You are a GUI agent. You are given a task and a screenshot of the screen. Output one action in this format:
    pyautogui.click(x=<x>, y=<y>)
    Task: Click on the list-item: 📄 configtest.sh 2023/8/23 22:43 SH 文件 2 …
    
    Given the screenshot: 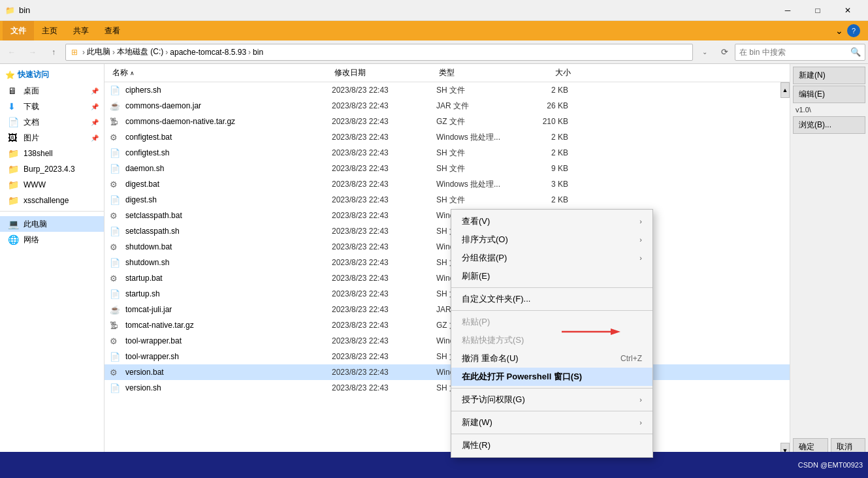 What is the action you would take?
    pyautogui.click(x=447, y=153)
    